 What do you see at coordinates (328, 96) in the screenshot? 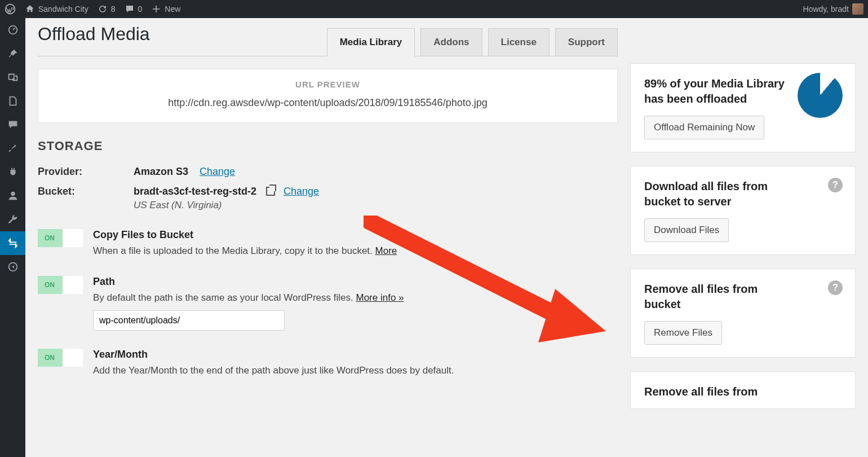
I see `url-preview-box: URL PREVIEW http://cdn.reg.awsdev/wp-con…` at bounding box center [328, 96].